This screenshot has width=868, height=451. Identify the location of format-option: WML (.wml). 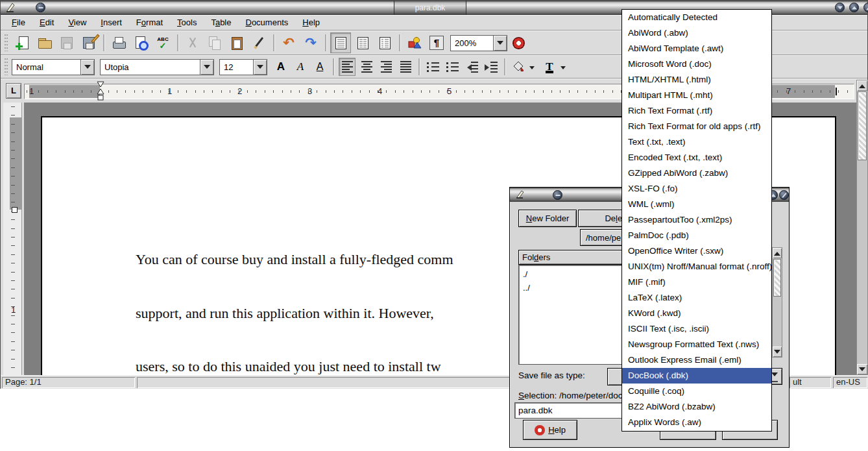
(697, 204).